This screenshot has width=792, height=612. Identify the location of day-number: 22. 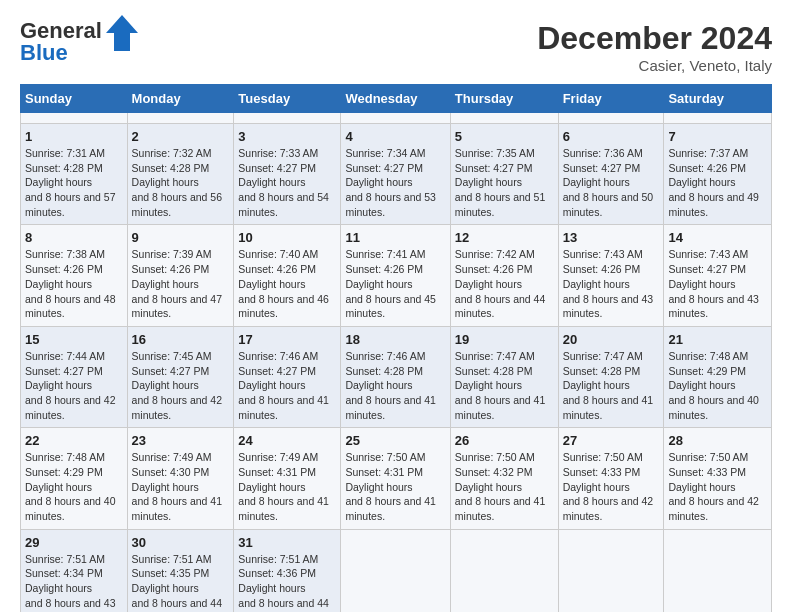
(74, 440).